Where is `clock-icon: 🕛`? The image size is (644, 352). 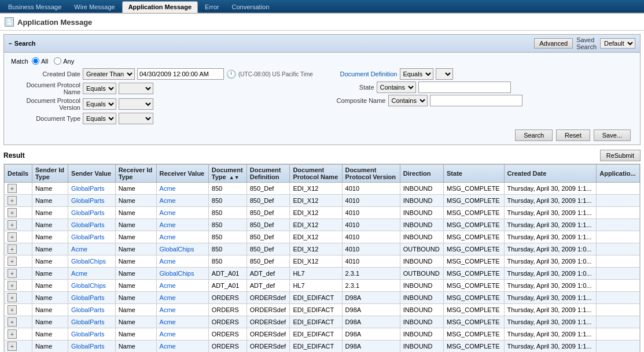 clock-icon: 🕛 is located at coordinates (231, 74).